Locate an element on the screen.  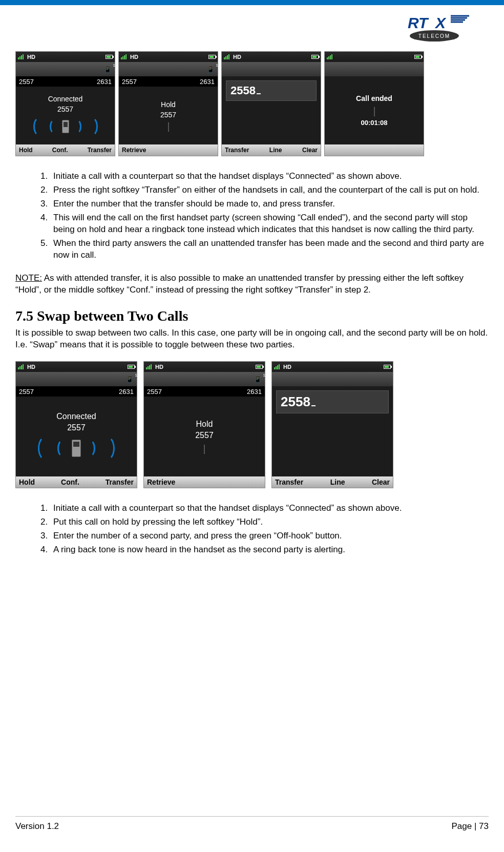
dial-number: 2558 is located at coordinates (296, 402).